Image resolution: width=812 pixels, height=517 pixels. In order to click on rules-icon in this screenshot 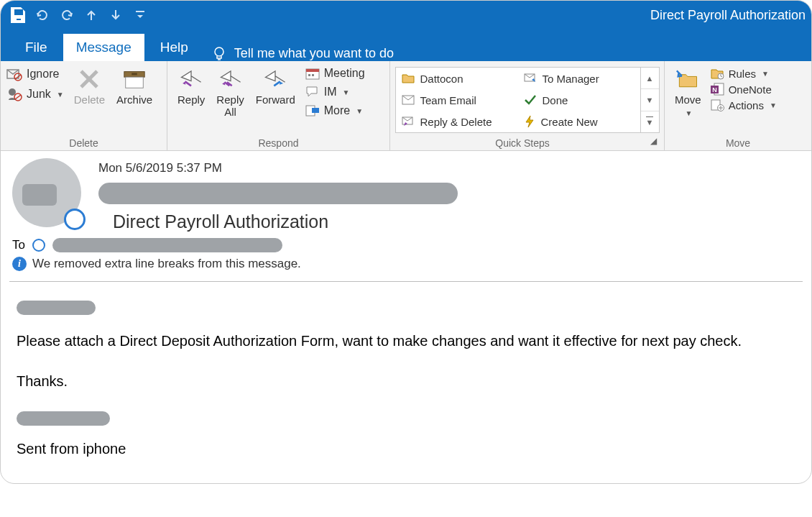, I will do `click(717, 73)`.